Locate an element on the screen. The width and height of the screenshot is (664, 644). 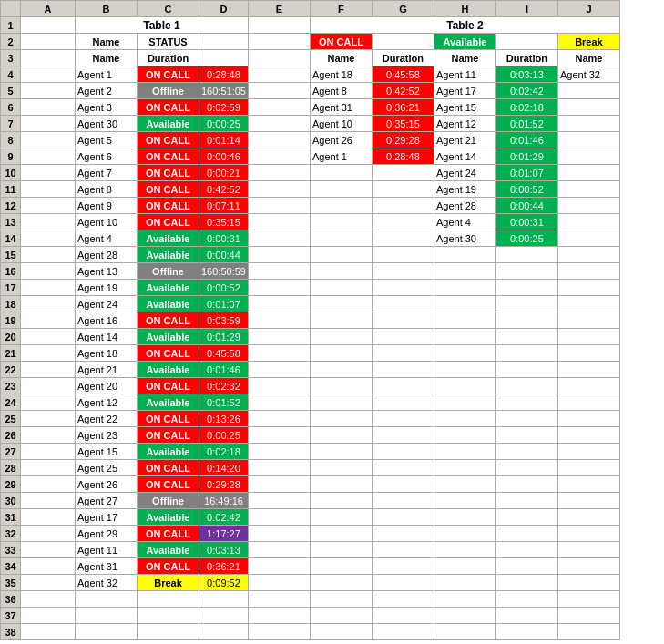
t2-break-name: Agent 32 is located at coordinates (588, 75).